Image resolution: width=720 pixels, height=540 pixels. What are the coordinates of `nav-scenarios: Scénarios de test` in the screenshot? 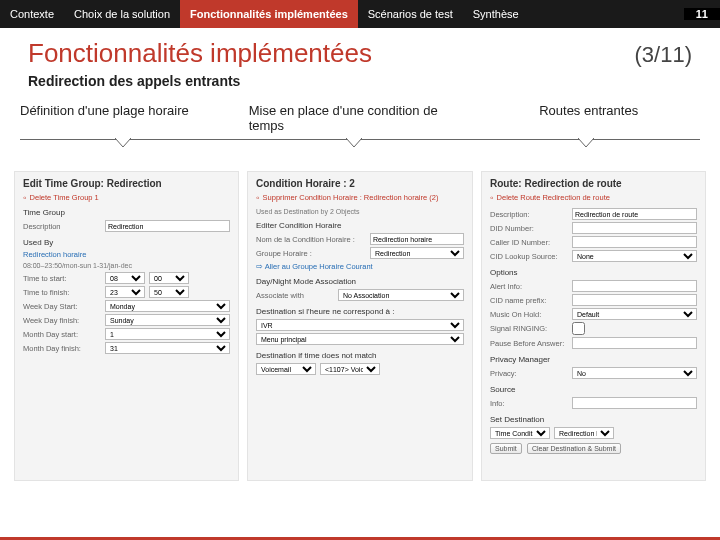 It's located at (410, 14).